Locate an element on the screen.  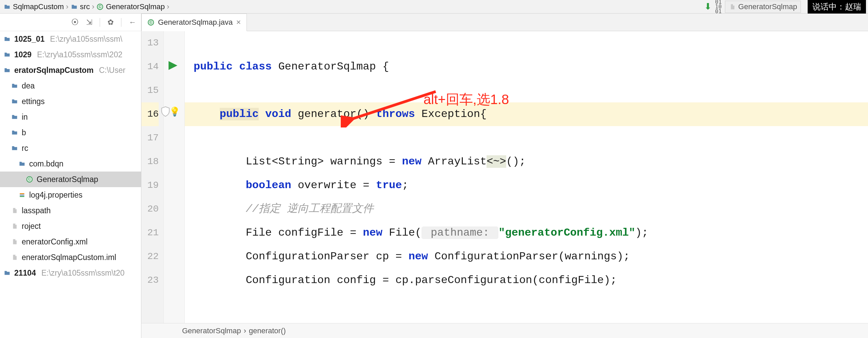
call-overlay: 说话中：赵瑞 is located at coordinates (837, 7).